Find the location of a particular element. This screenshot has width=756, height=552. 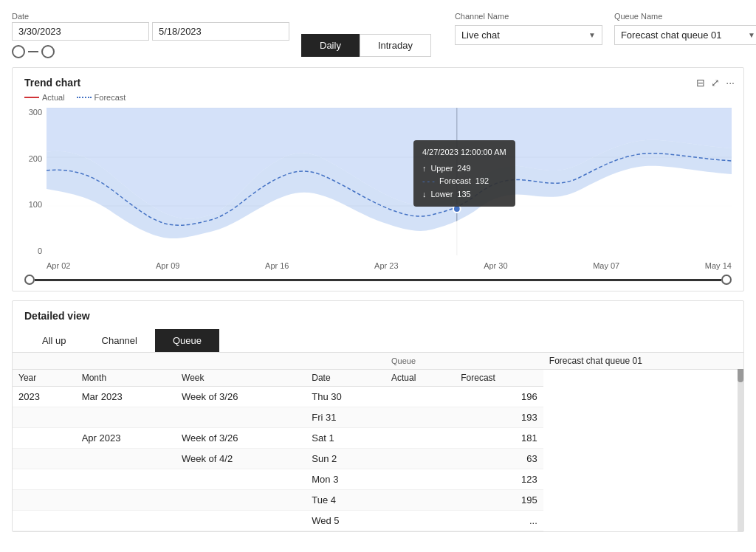

tooltip-forecast-value: 192 is located at coordinates (482, 182).